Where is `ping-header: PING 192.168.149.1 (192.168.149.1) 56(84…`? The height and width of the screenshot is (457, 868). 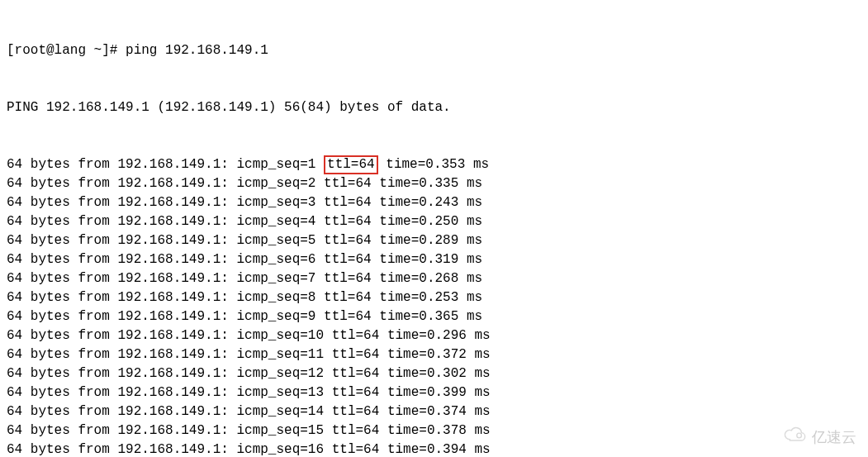
ping-header: PING 192.168.149.1 (192.168.149.1) 56(84… is located at coordinates (434, 107).